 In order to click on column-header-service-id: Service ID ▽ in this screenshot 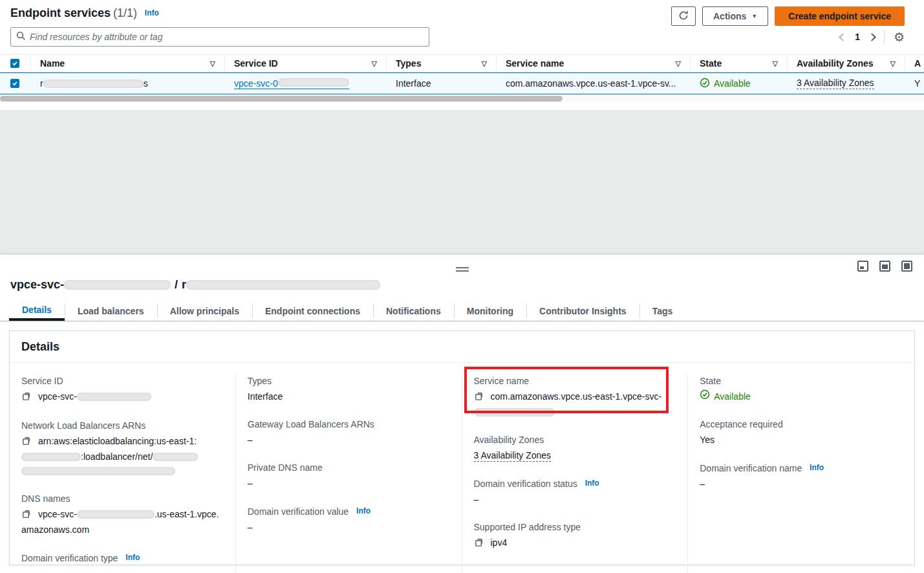, I will do `click(306, 63)`.